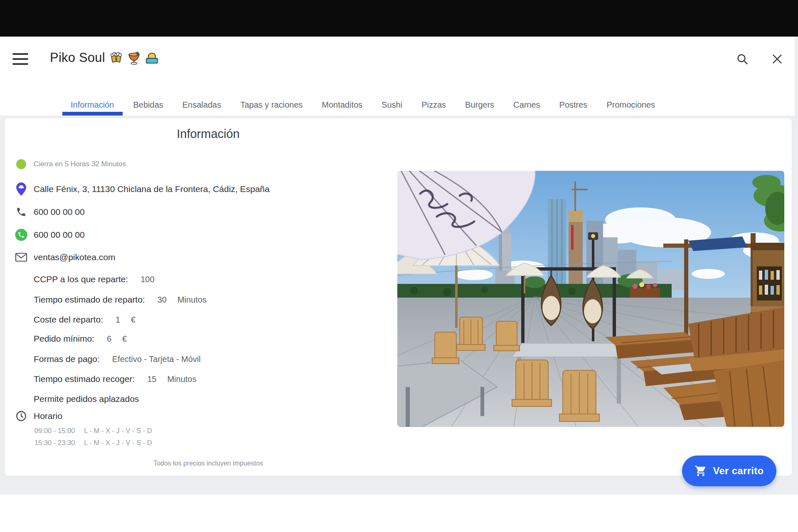  I want to click on field-row-formas-pago: Formas de pago: Efectivo - Tarjeta - Móv…, so click(117, 359).